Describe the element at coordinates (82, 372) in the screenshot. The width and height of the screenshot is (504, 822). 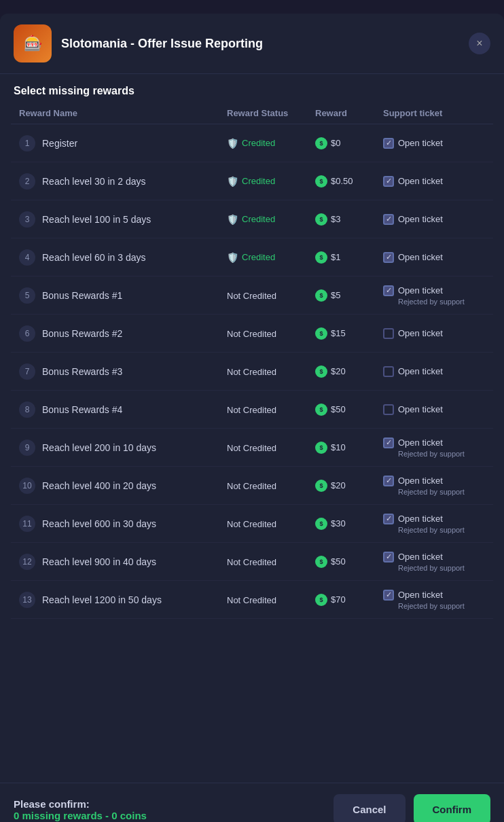
I see `reward-name: Bonus Rewards #3` at that location.